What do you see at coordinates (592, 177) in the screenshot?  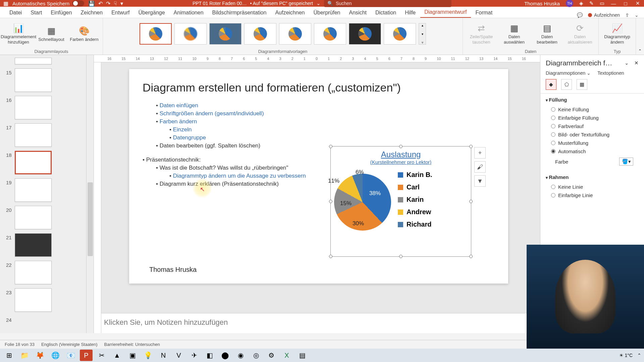 I see `section-border: Rahmen` at bounding box center [592, 177].